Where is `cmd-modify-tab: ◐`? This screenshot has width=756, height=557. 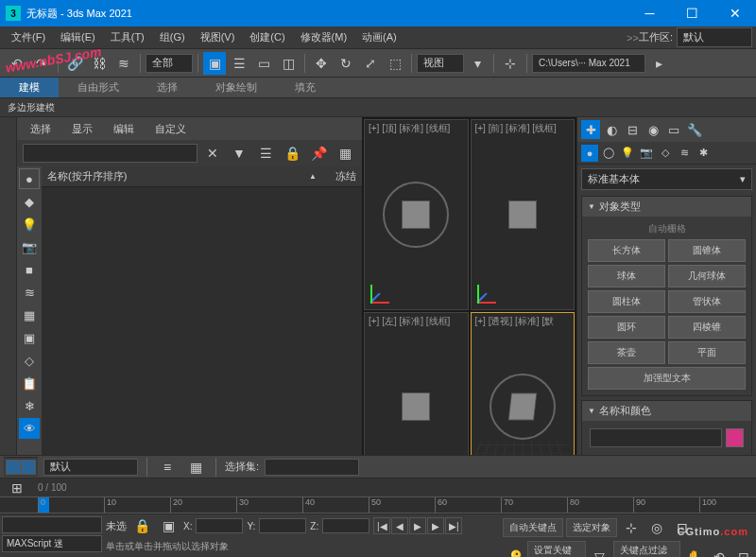 cmd-modify-tab: ◐ is located at coordinates (611, 130).